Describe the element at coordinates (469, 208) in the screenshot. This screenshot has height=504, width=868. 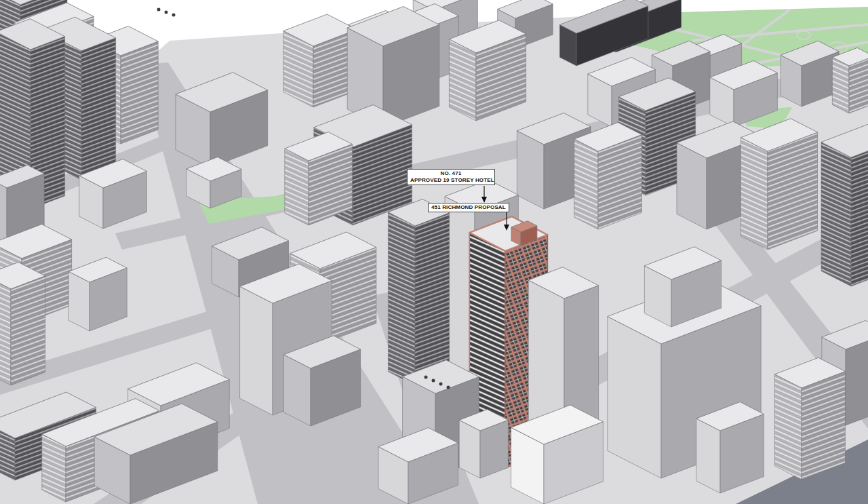
I see `proposal-annotation-label: 451 RICHMOND PROPOSAL` at that location.